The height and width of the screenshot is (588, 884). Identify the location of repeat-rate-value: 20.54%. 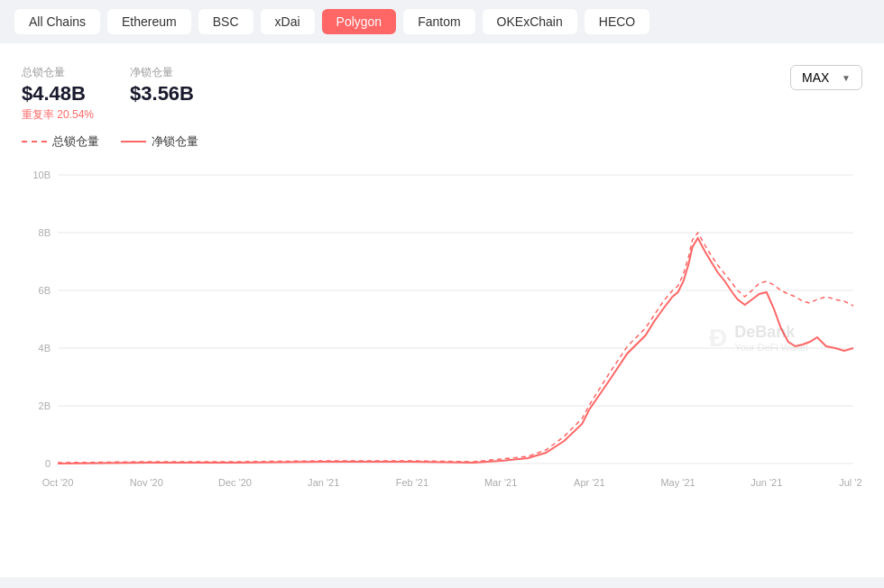
(76, 115).